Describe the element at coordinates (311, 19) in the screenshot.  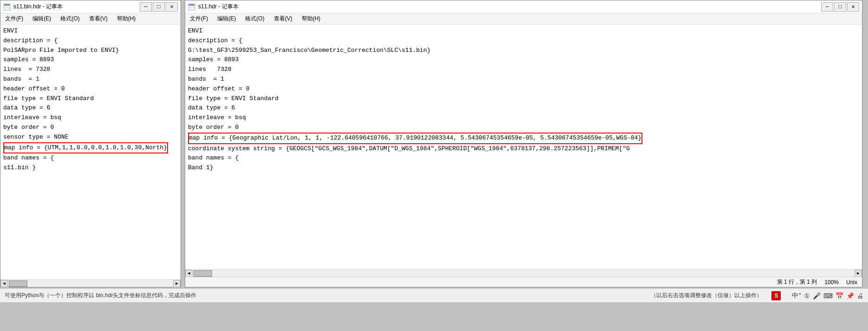
I see `right-menu-help: 帮助(H)` at that location.